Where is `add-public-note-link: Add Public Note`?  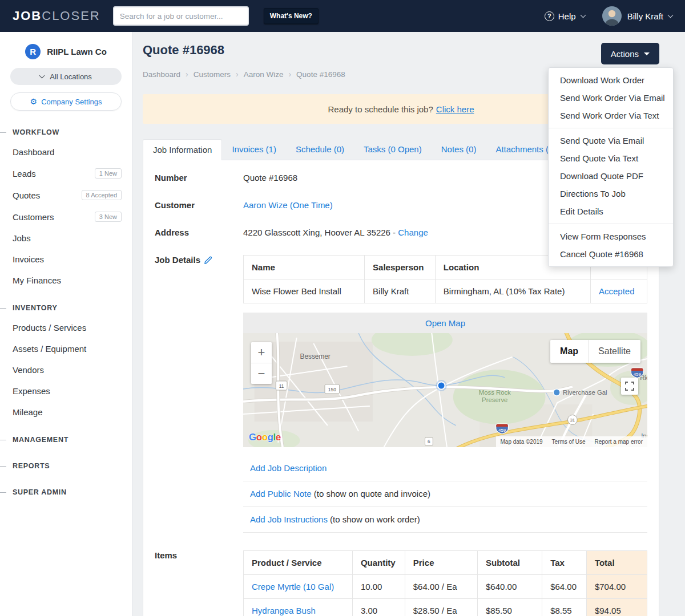
add-public-note-link: Add Public Note is located at coordinates (281, 494).